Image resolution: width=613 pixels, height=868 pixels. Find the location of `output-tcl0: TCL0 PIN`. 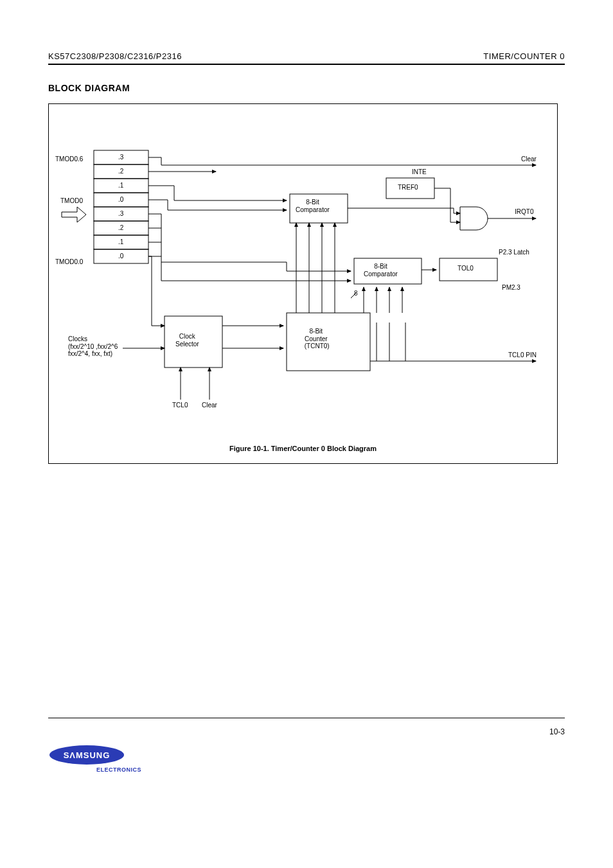

output-tcl0: TCL0 PIN is located at coordinates (522, 355).